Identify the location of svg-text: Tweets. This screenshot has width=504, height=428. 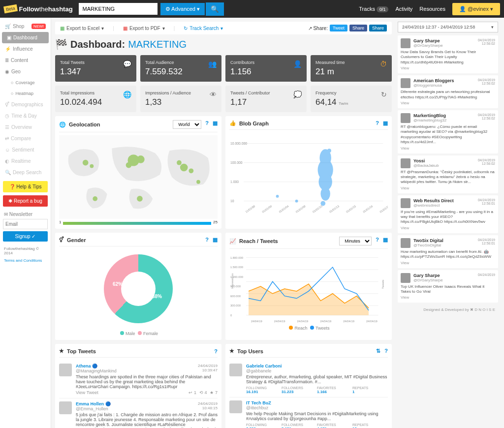
(383, 284).